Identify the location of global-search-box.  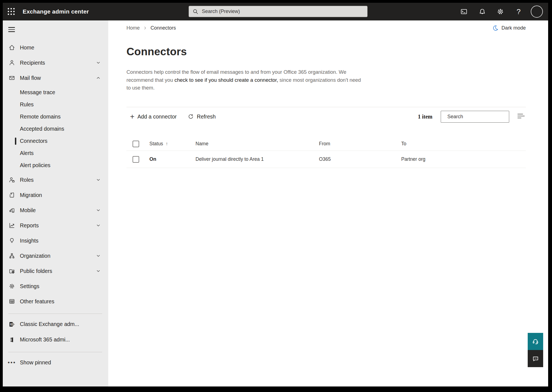
(278, 12).